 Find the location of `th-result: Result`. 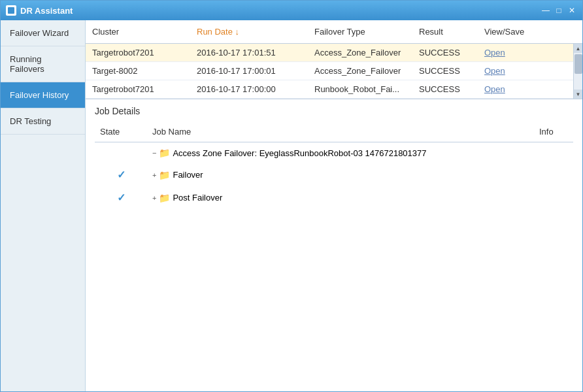

th-result: Result is located at coordinates (445, 31).